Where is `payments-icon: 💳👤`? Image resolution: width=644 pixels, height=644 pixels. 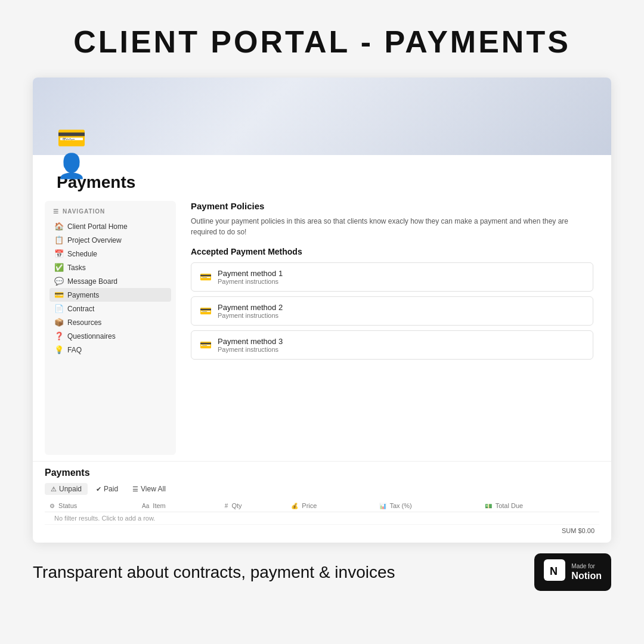 payments-icon: 💳👤 is located at coordinates (75, 152).